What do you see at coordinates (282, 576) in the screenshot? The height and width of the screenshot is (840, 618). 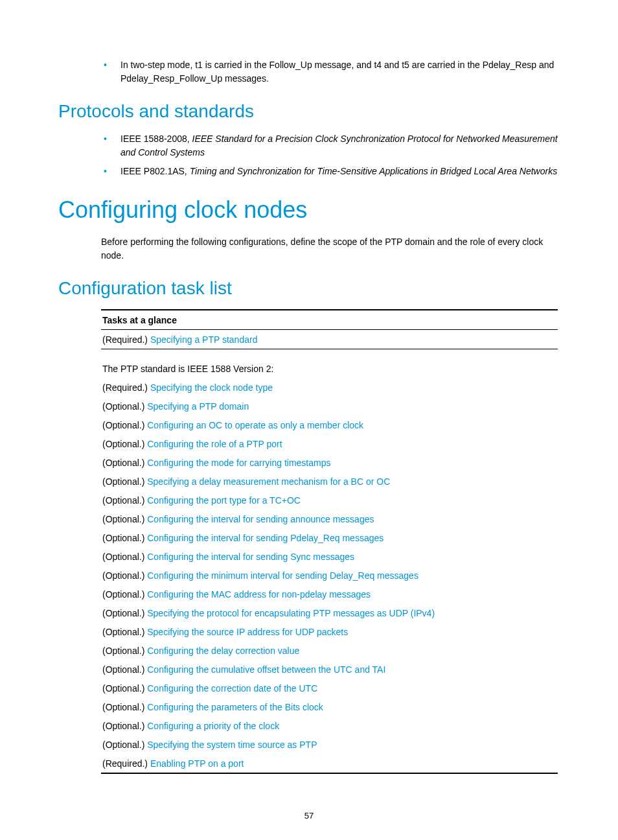 I see `task-link: Configuring the minimum interval for sen…` at bounding box center [282, 576].